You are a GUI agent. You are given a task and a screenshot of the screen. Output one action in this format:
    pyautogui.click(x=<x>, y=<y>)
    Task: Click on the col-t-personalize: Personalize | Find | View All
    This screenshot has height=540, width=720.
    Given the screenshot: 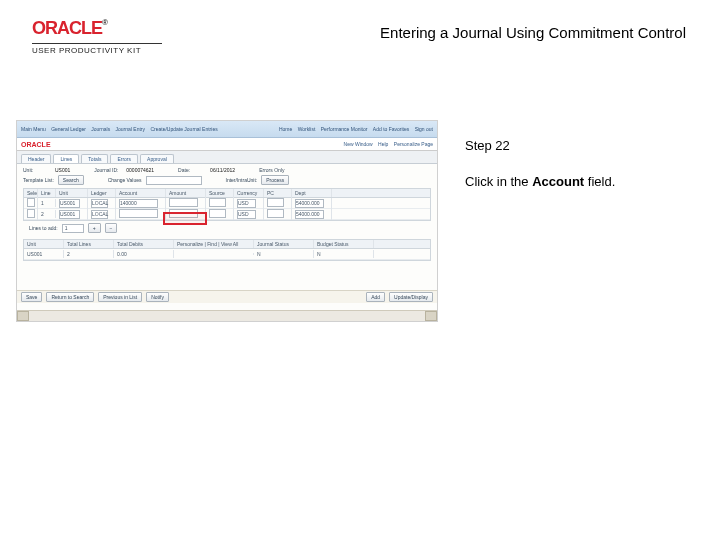 What is the action you would take?
    pyautogui.click(x=214, y=244)
    